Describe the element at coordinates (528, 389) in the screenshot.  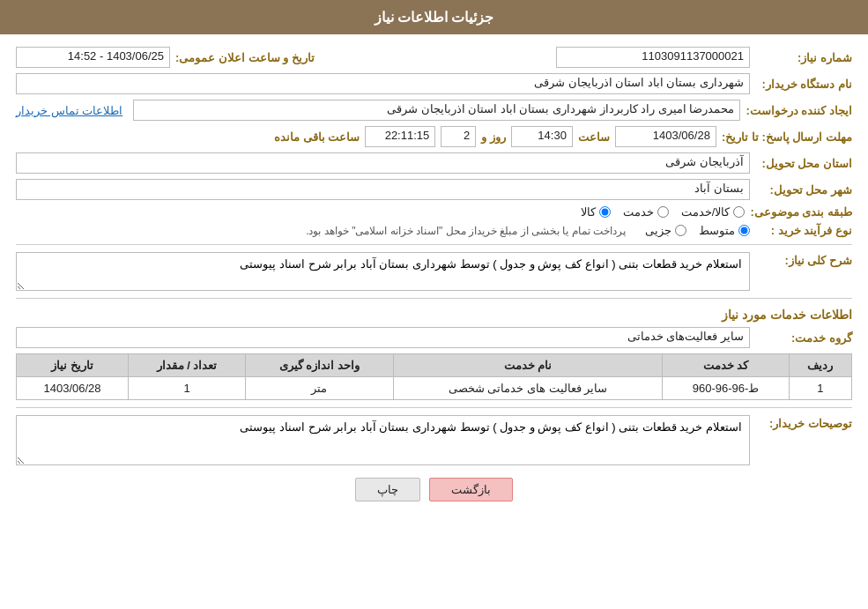
I see `cell-name: سایر فعالیت های خدماتی شخصی` at that location.